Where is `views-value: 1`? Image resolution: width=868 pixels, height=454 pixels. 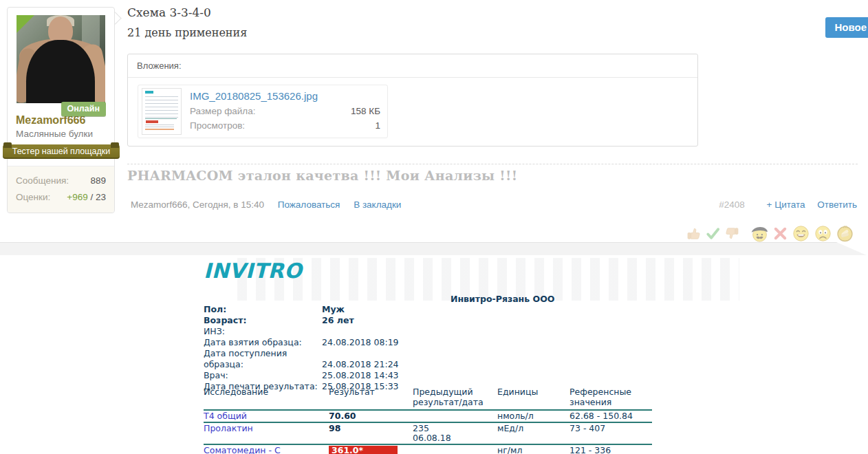
views-value: 1 is located at coordinates (378, 127).